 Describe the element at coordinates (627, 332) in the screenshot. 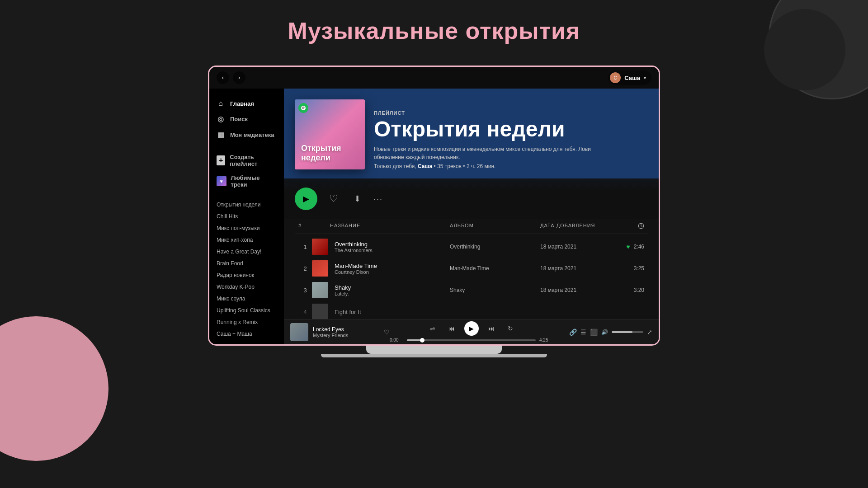

I see `volume-bar` at that location.